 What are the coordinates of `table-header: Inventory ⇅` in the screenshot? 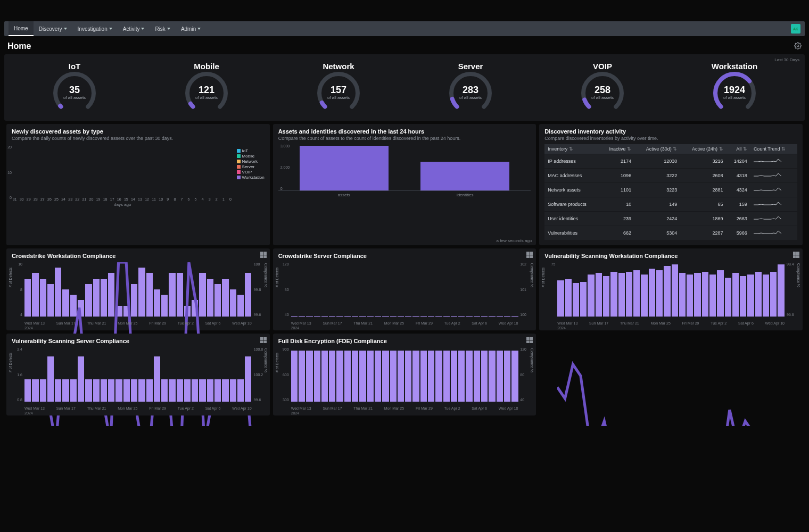 It's located at (572, 149).